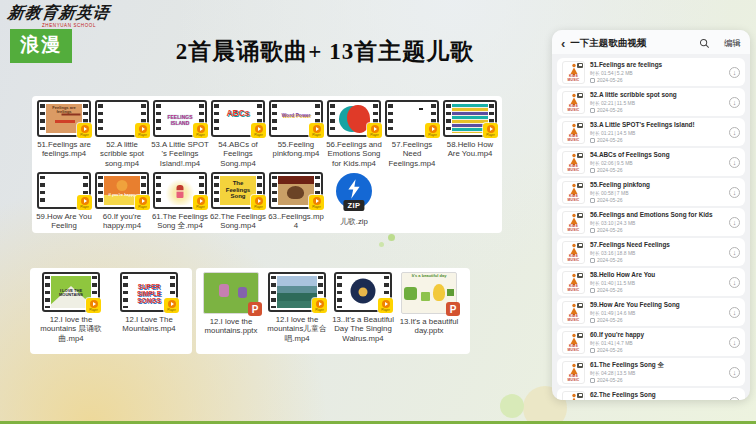 The height and width of the screenshot is (424, 756). Describe the element at coordinates (580, 156) in the screenshot. I see `video-count-badge` at that location.